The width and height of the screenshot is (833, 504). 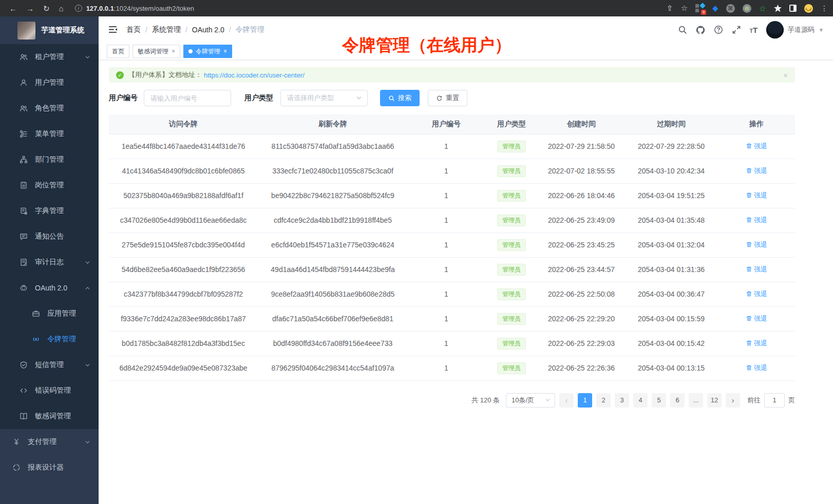 What do you see at coordinates (49, 185) in the screenshot?
I see `sidebar-item-post: 岗位管理` at bounding box center [49, 185].